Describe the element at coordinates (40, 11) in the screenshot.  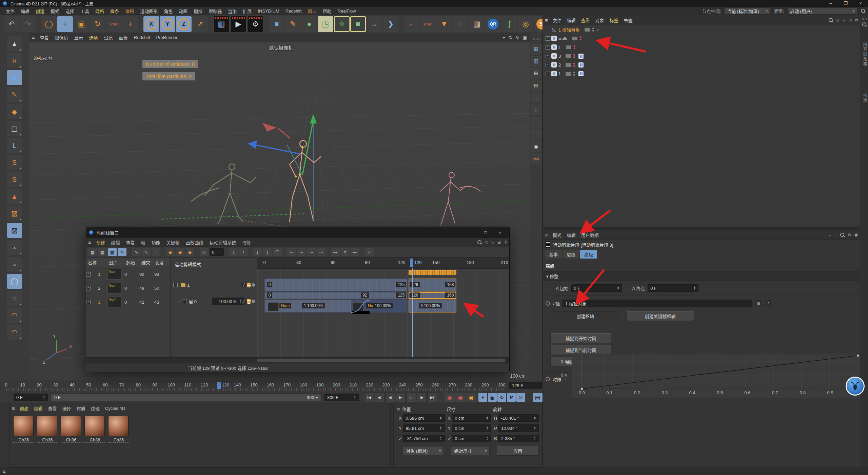
I see `menu-item-创建: 创建` at that location.